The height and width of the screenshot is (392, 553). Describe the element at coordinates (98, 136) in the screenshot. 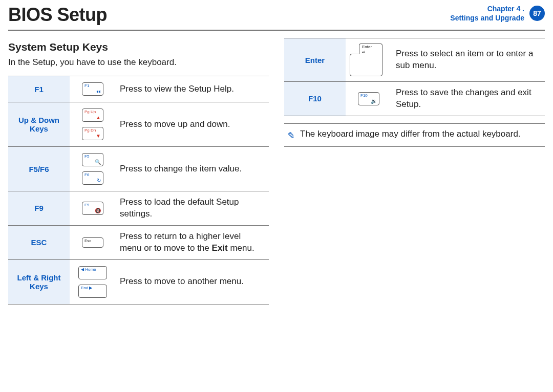

I see `keycap-glyph-icon: ▼` at that location.